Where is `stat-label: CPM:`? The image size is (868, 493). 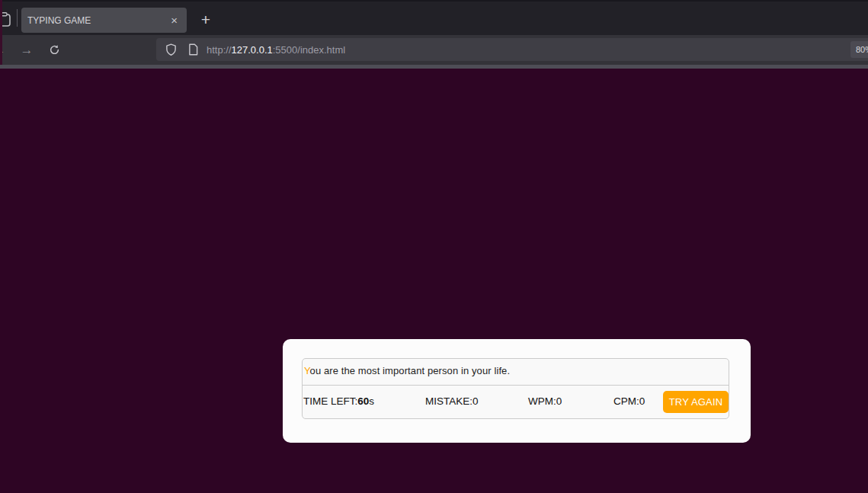
stat-label: CPM: is located at coordinates (626, 401).